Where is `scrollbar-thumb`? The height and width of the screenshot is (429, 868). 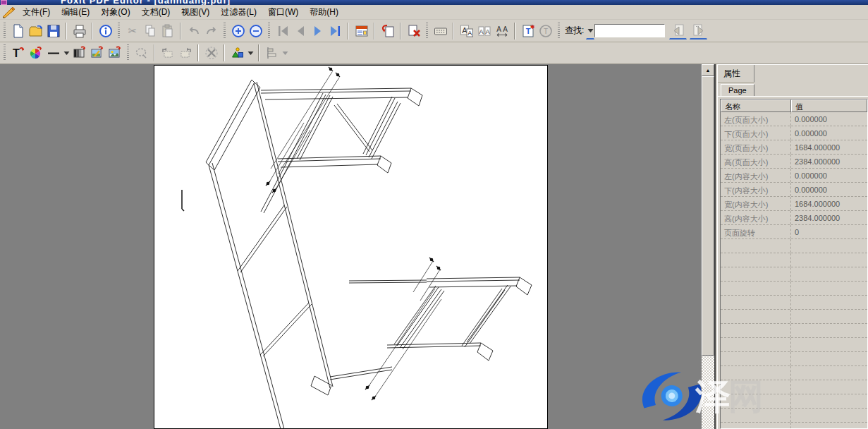 scrollbar-thumb is located at coordinates (708, 216).